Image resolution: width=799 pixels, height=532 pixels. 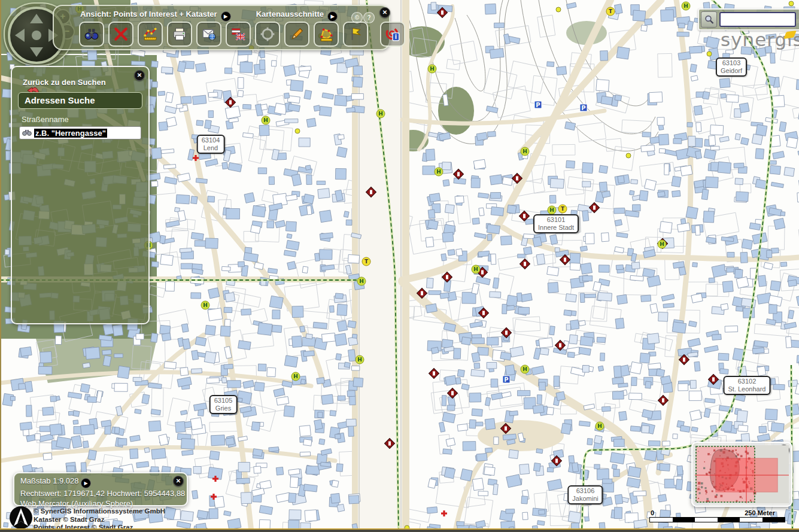 I want to click on draw-pencil-icon, so click(x=297, y=34).